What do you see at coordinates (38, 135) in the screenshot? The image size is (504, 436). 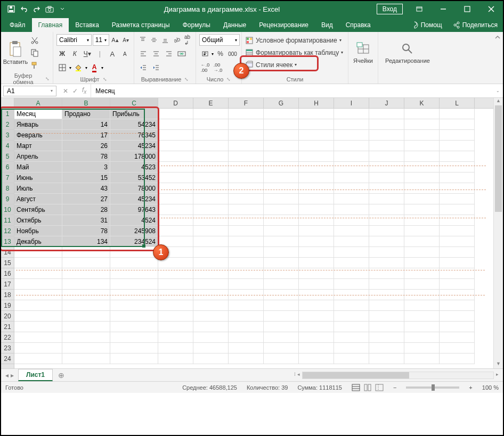 I see `cell: Февраль` at bounding box center [38, 135].